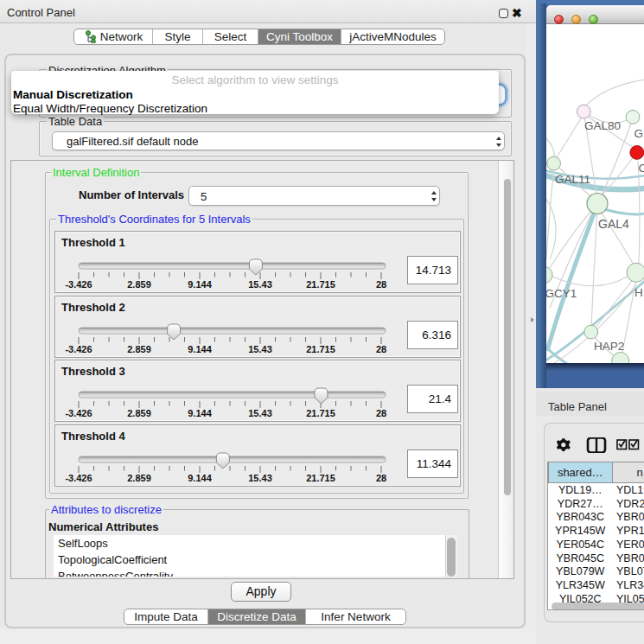 The image size is (644, 644). I want to click on svg-text: GAL80, so click(603, 126).